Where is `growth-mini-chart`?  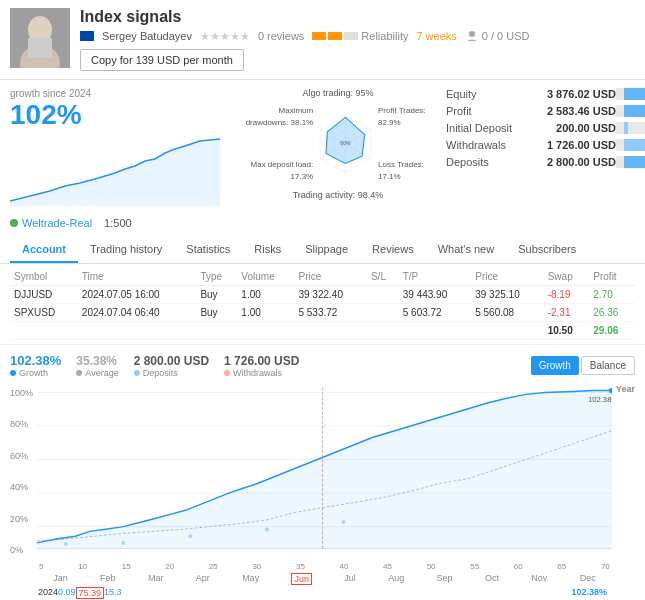
growth-mini-chart is located at coordinates (115, 171).